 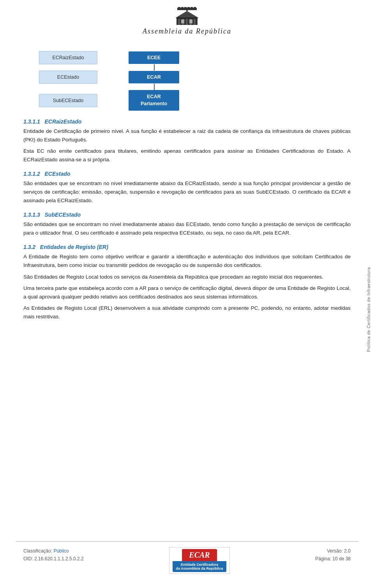 I want to click on section-1-3-1-3: 1.3.1.3 SubECEstado São entidades que se…, so click(x=187, y=224).